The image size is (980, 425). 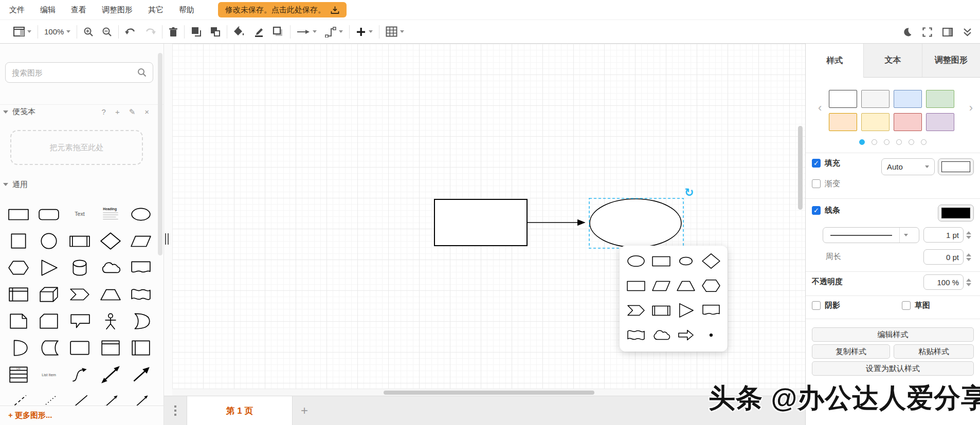 What do you see at coordinates (133, 112) in the screenshot?
I see `scratchpad-edit-icon: ✎` at bounding box center [133, 112].